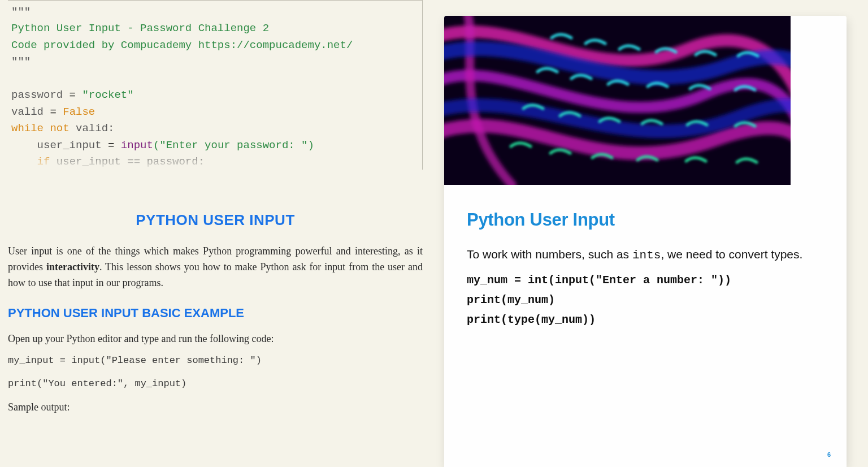 This screenshot has height=467, width=868. Describe the element at coordinates (829, 455) in the screenshot. I see `slide-page-number: 6` at that location.